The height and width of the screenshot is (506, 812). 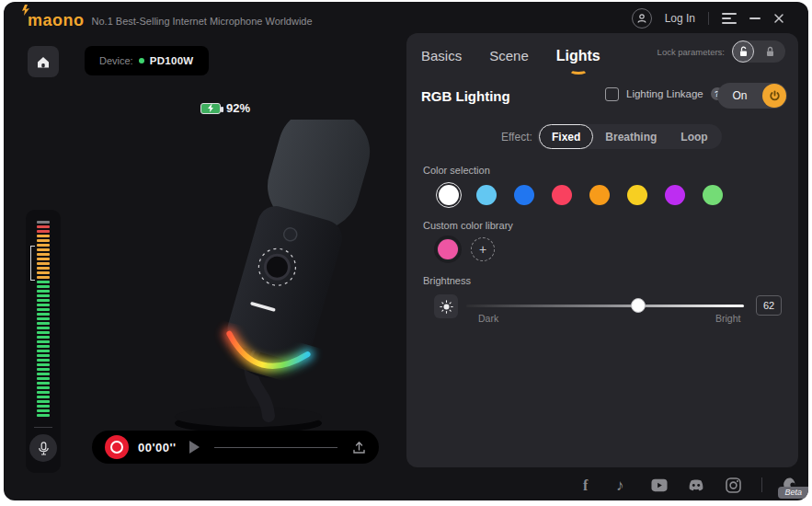 I want to click on menu-icon, so click(x=729, y=18).